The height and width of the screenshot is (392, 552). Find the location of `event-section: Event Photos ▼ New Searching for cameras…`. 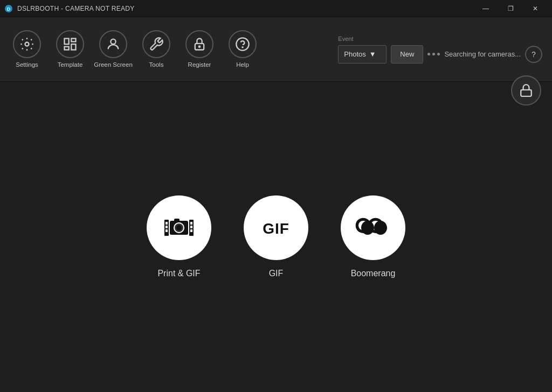

event-section: Event Photos ▼ New Searching for cameras… is located at coordinates (440, 50).